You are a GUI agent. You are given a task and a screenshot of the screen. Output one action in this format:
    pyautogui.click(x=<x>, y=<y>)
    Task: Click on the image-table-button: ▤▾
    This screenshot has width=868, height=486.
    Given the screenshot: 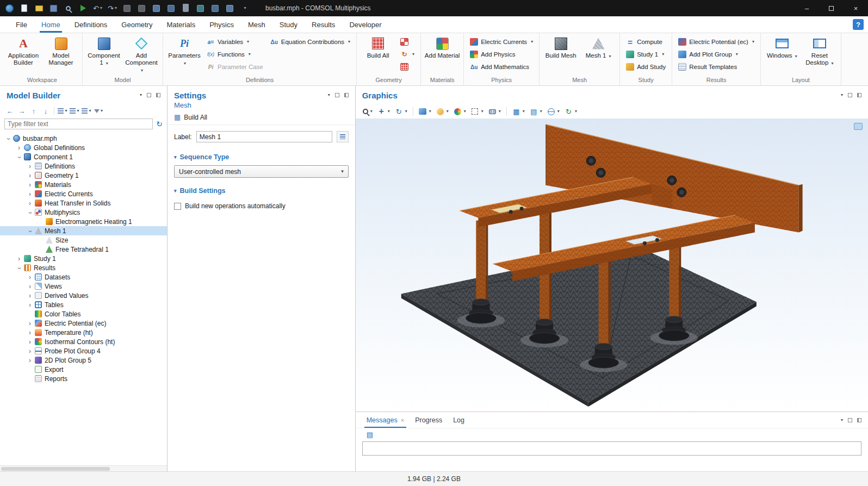 What is the action you would take?
    pyautogui.click(x=536, y=112)
    